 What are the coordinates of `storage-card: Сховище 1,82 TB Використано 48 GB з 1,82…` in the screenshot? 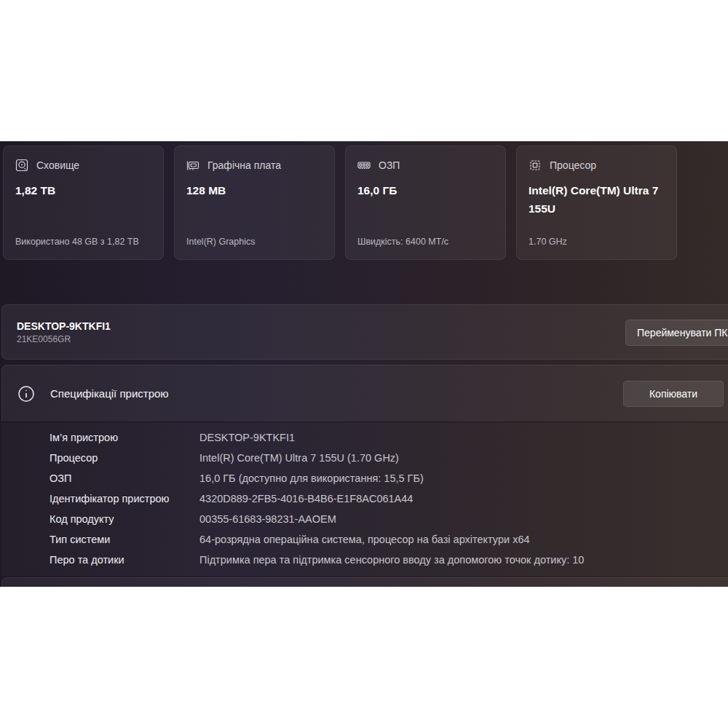 It's located at (83, 202).